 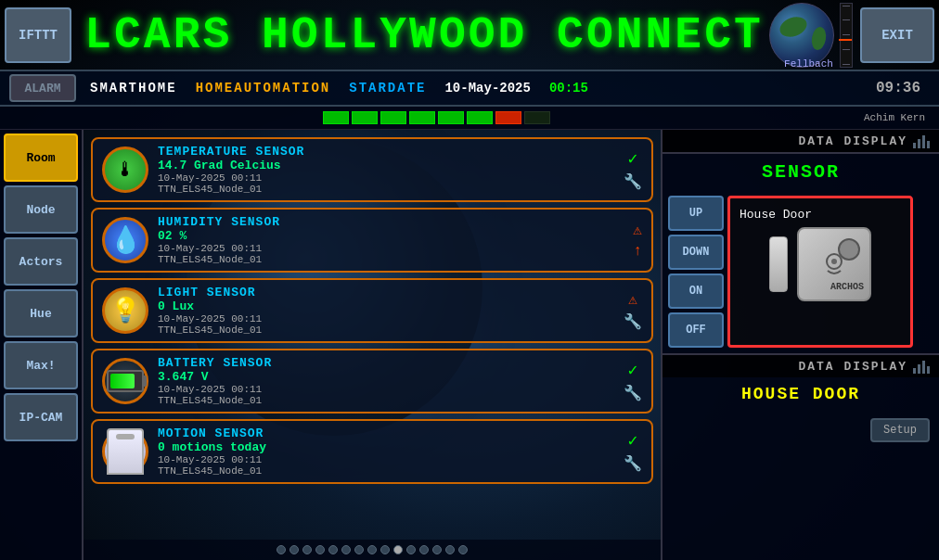 I want to click on door-sensor-main-icon: ARCHOS, so click(x=834, y=264).